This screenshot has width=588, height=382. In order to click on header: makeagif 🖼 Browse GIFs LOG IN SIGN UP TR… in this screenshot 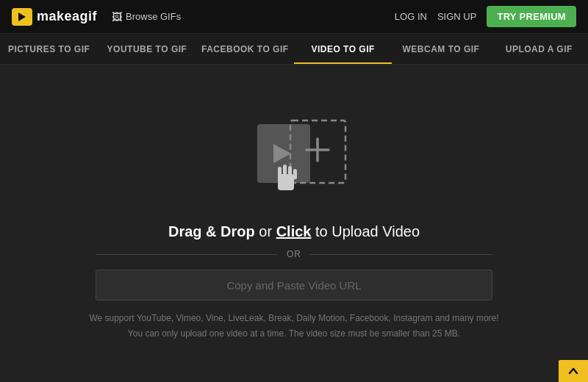, I will do `click(294, 17)`.